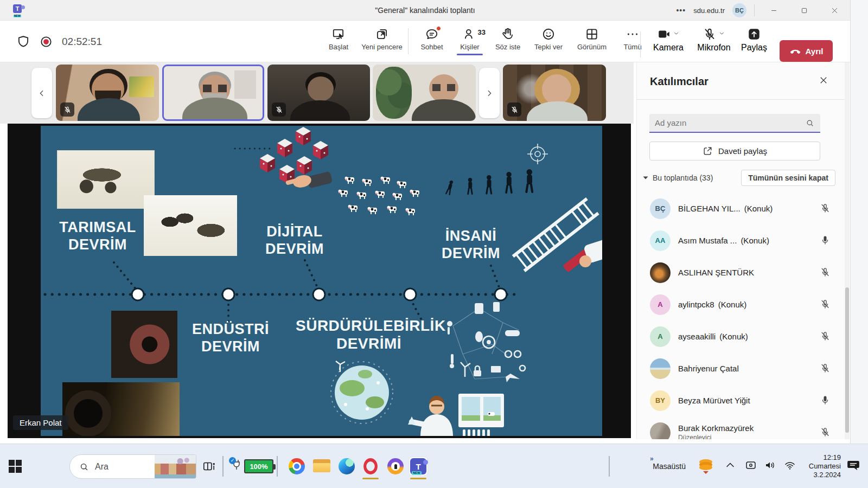 The image size is (868, 488). I want to click on taskbar-search, so click(133, 466).